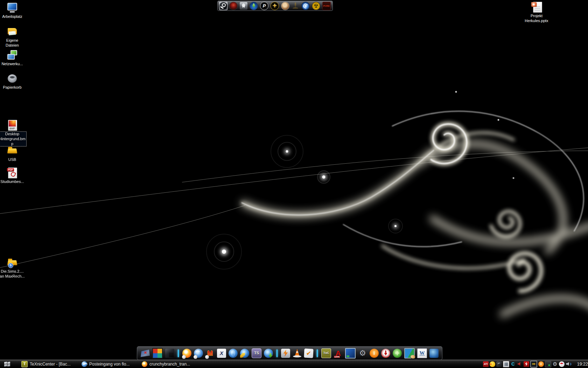 The height and width of the screenshot is (368, 588). Describe the element at coordinates (327, 6) in the screenshot. I see `icon-glyph: PURE` at that location.